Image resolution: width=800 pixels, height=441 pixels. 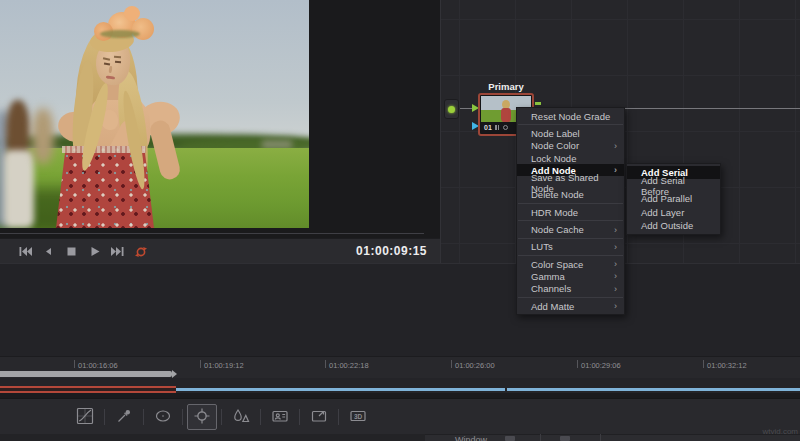 What do you see at coordinates (118, 62) in the screenshot?
I see `woman-face` at bounding box center [118, 62].